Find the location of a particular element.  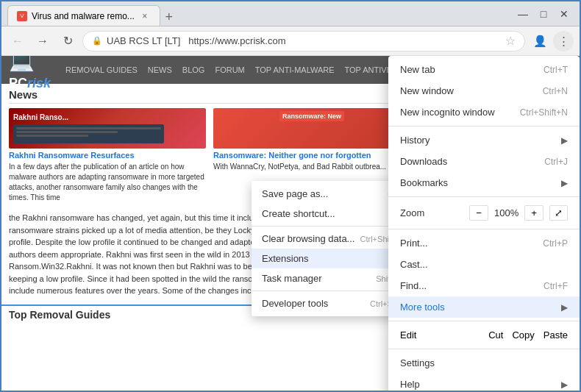

site-nav: REMOVAL GUIDES NEWS BLOG FORUM TOP ANTI-… is located at coordinates (241, 70).